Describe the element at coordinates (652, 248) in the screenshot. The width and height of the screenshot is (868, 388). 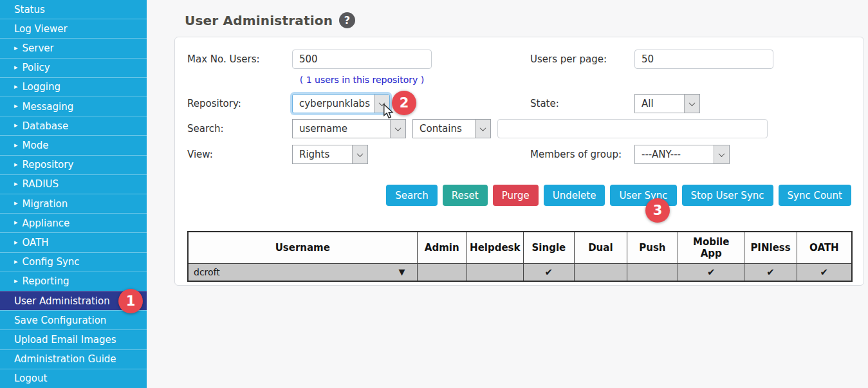
I see `column-header-push: Push` at that location.